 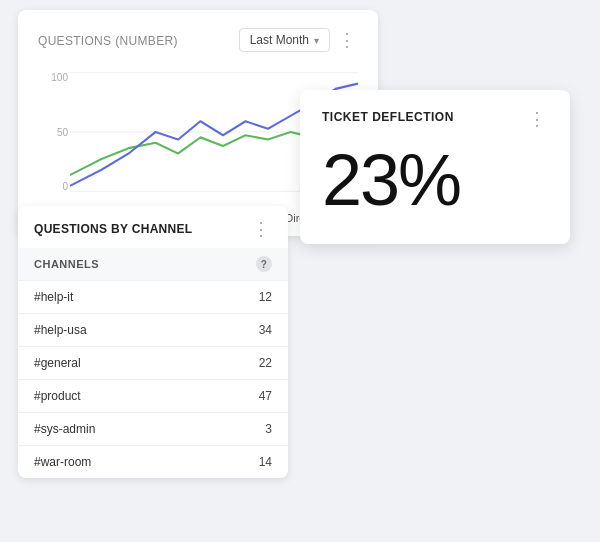 What do you see at coordinates (108, 264) in the screenshot?
I see `channels-column-header: CHANNELS` at bounding box center [108, 264].